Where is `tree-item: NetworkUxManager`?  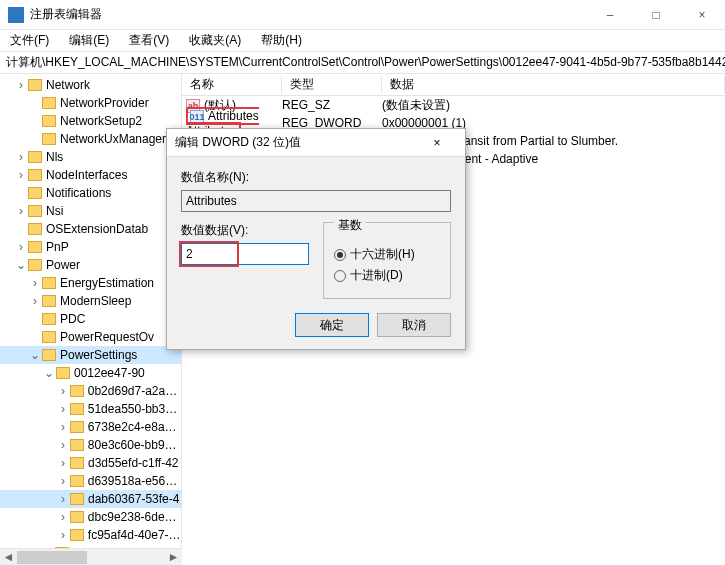 tree-item: NetworkUxManager is located at coordinates (90, 139).